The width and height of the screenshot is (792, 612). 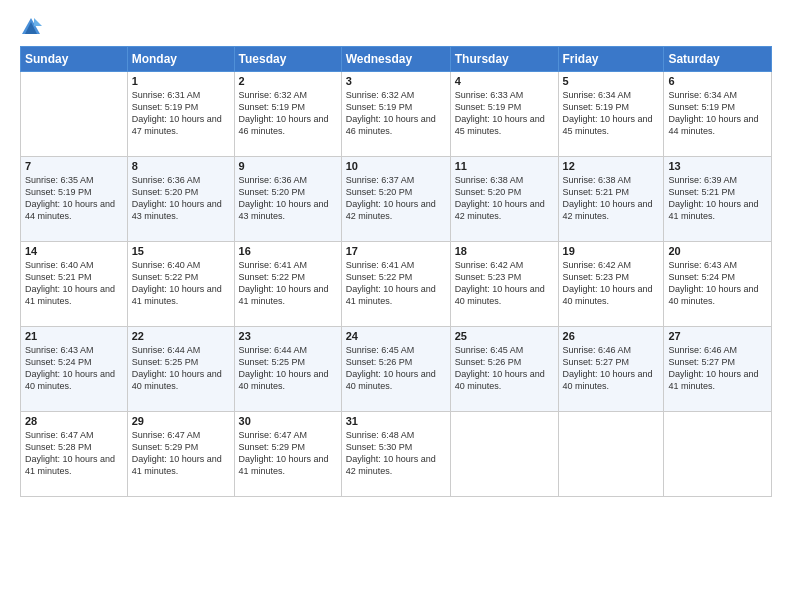 I want to click on day-number: 29, so click(x=181, y=421).